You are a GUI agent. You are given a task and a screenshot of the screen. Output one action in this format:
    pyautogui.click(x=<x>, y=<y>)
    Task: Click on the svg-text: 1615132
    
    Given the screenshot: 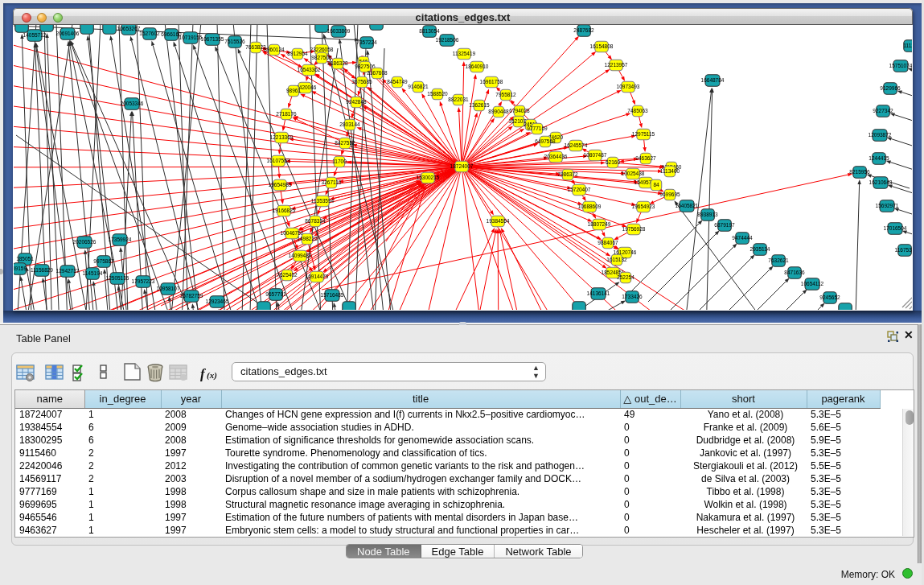 What is the action you would take?
    pyautogui.click(x=617, y=259)
    